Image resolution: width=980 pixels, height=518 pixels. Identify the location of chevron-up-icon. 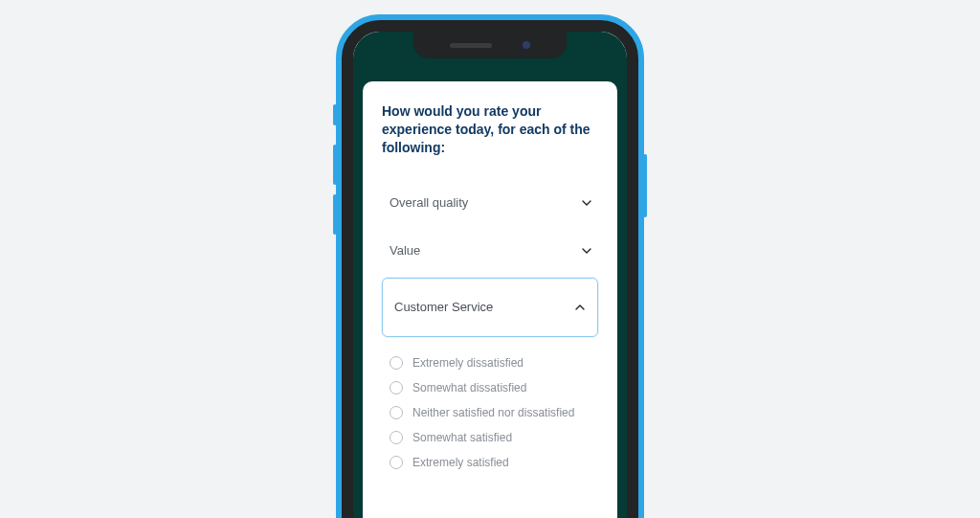
(580, 307).